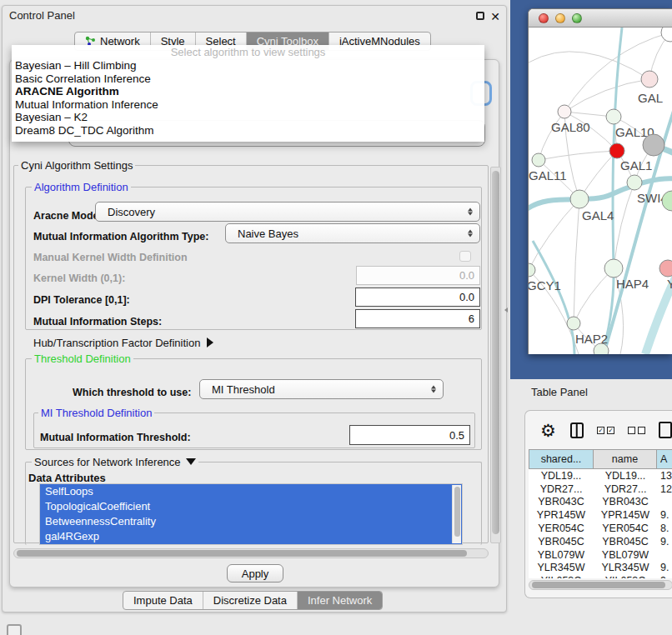 The image size is (672, 635). I want to click on zoom-traffic-light-icon, so click(577, 18).